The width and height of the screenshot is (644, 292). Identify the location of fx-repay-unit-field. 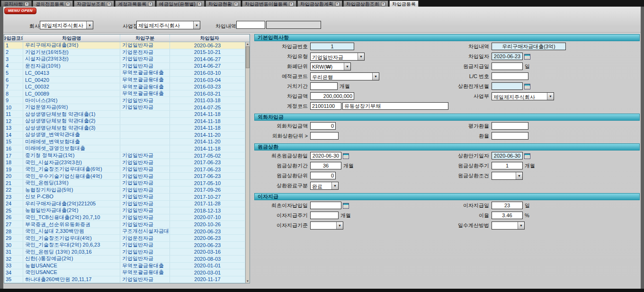
(324, 136).